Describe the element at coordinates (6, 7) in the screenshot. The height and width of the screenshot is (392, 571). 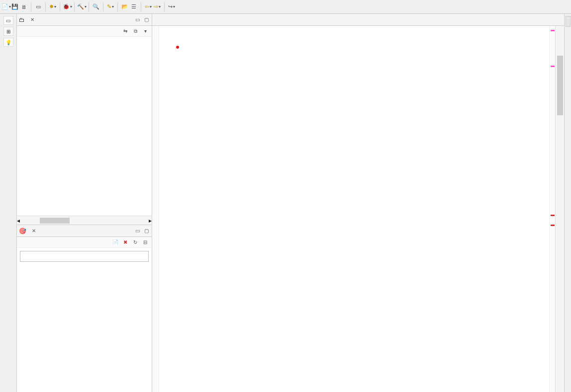
I see `new-button: 📄` at that location.